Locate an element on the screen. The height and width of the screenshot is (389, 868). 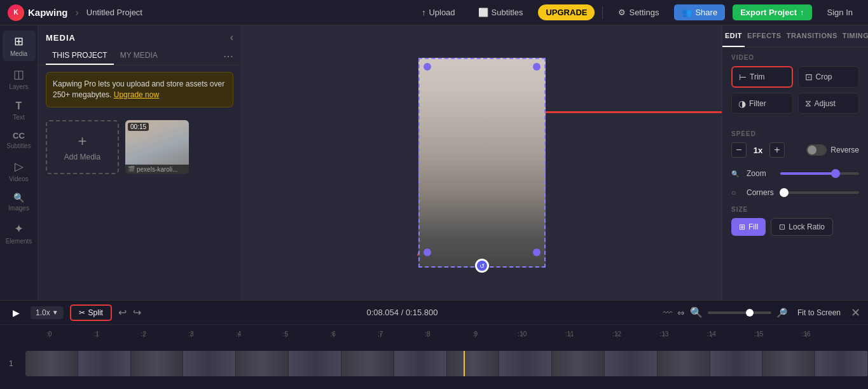
tab-edit: EDIT is located at coordinates (734, 36).